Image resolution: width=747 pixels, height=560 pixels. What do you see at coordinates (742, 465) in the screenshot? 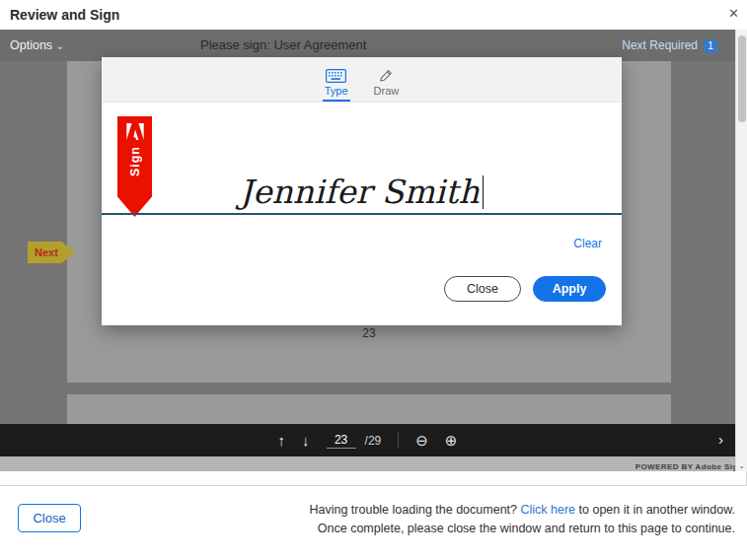
I see `scrollbar-down-icon: ⌄` at bounding box center [742, 465].